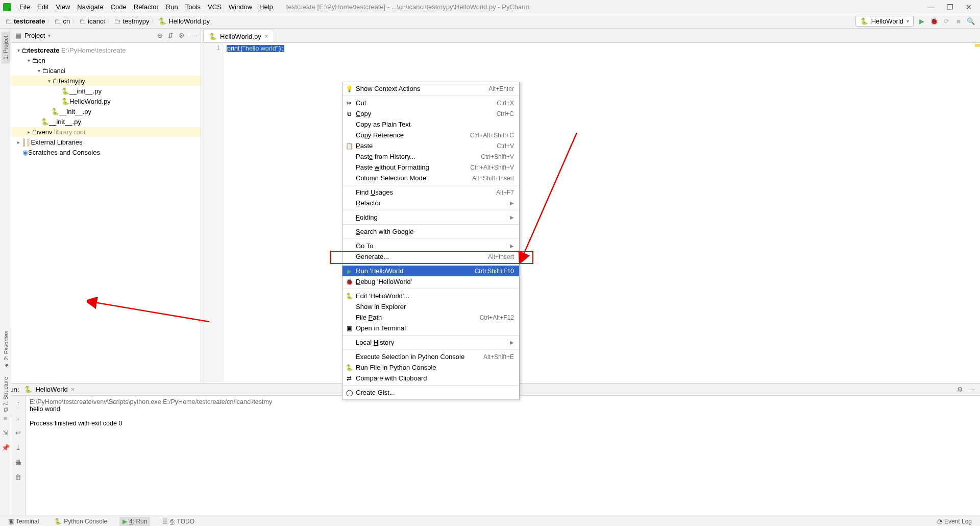 This screenshot has height=526, width=980. Describe the element at coordinates (946, 21) in the screenshot. I see `run-with-coverage-button: ⟳` at that location.